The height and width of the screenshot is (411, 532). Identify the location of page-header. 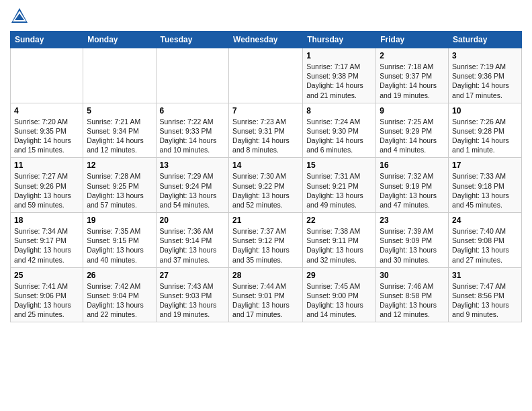
(266, 16).